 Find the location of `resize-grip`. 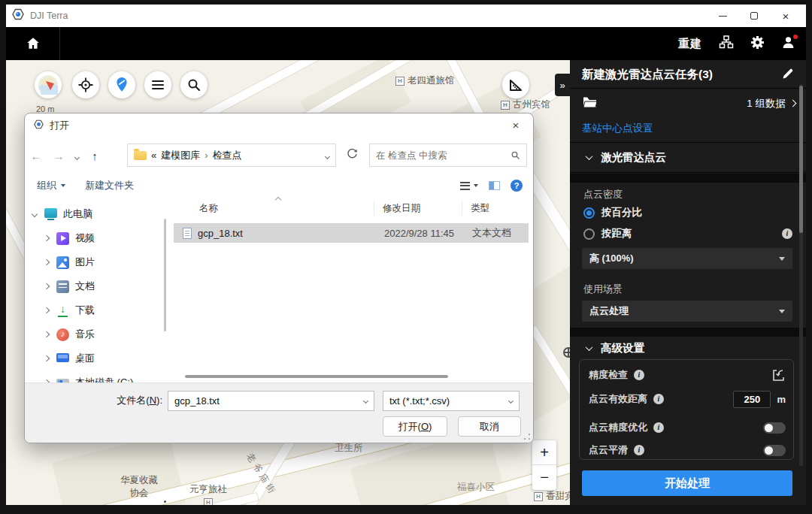

resize-grip is located at coordinates (527, 437).